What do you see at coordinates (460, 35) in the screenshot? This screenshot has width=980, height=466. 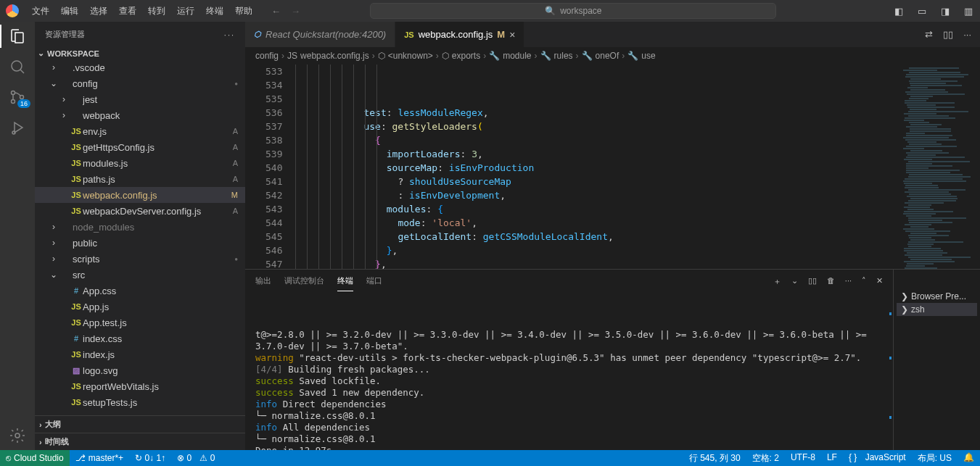 I see `editor-tab: JSwebpack.config.jsM×` at bounding box center [460, 35].